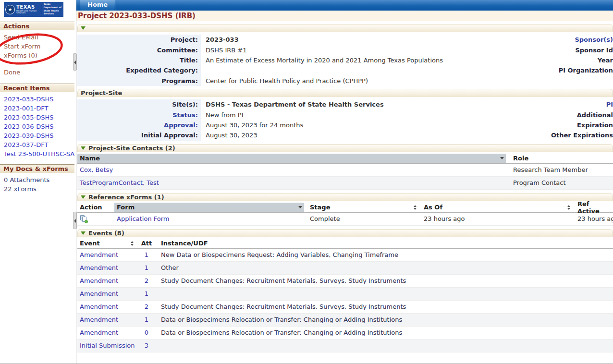 The image size is (613, 364). Describe the element at coordinates (345, 197) in the screenshot. I see `ref-xforms-section-bar: Reference xForms (1)` at that location.